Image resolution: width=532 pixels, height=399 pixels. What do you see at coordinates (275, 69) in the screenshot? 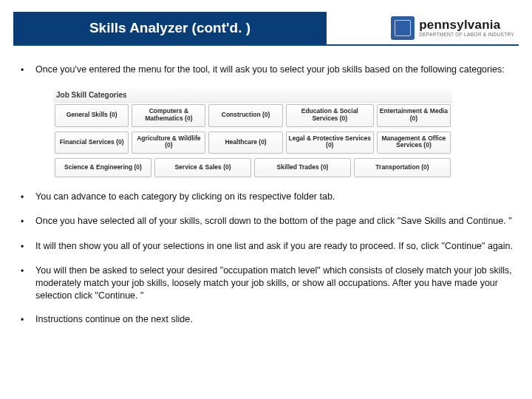
I see `bullet-text: Once you've entered the menu for the too…` at bounding box center [275, 69].